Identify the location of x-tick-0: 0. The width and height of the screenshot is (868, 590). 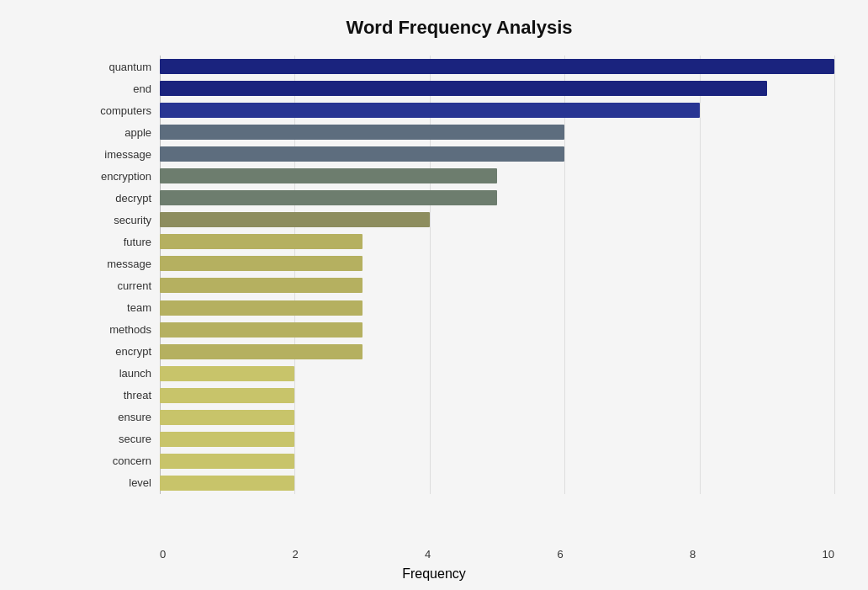
(163, 554).